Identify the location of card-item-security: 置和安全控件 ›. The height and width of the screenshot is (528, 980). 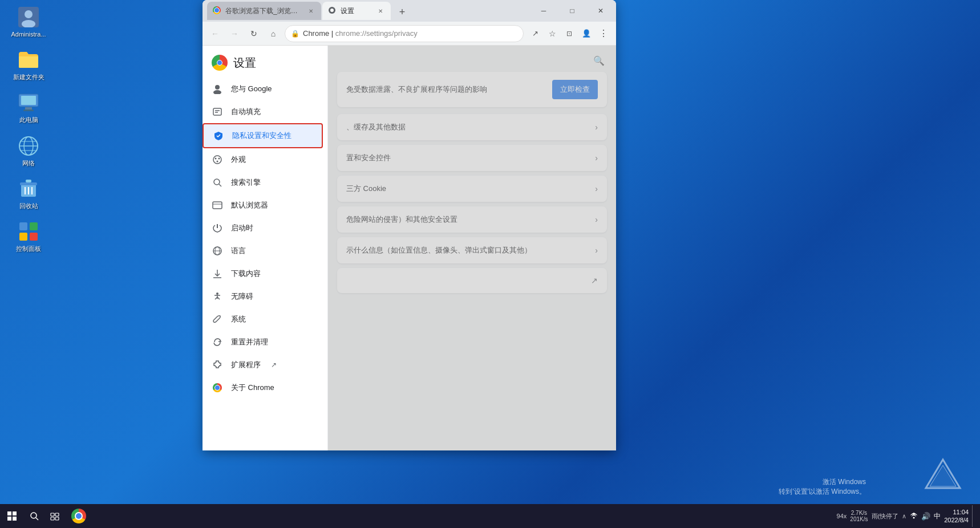
(472, 158).